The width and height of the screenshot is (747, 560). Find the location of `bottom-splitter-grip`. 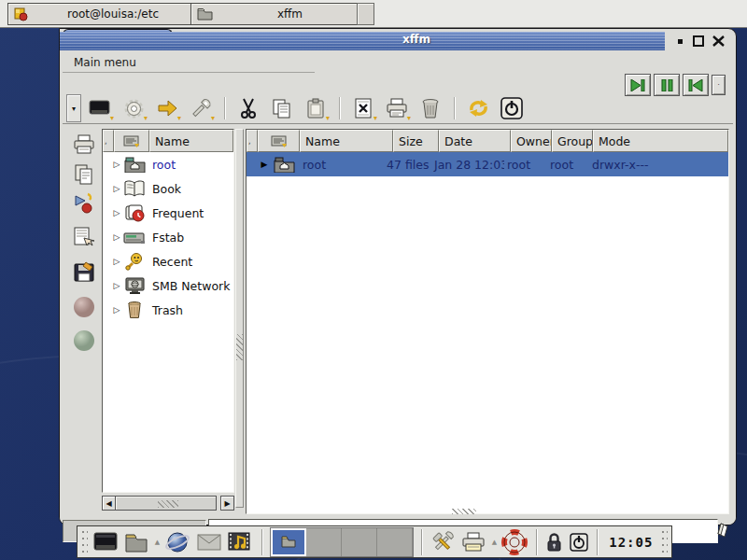

bottom-splitter-grip is located at coordinates (464, 511).